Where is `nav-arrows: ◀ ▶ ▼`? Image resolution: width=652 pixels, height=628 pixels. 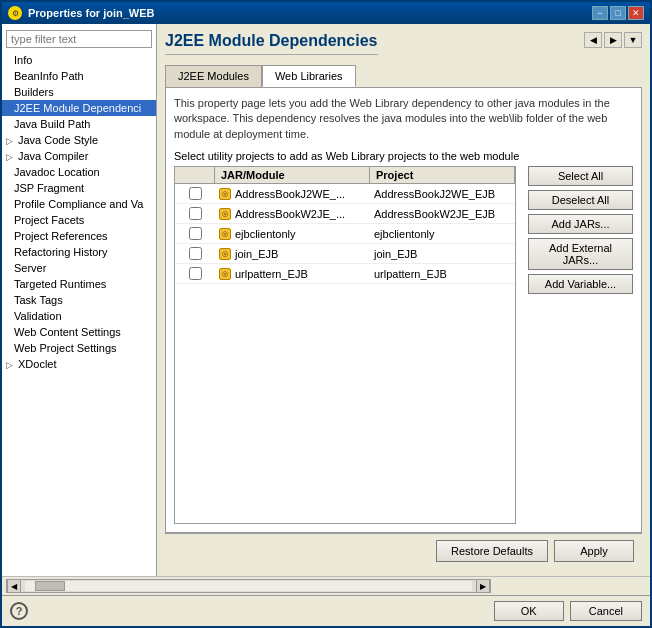 nav-arrows: ◀ ▶ ▼ is located at coordinates (613, 40).